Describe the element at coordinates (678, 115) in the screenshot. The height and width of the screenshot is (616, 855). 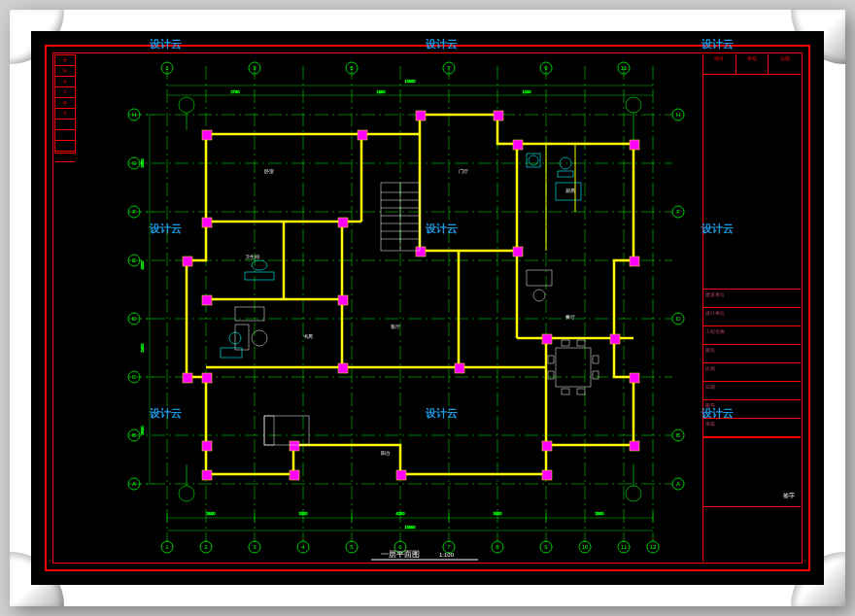
I see `svg-text: H` at that location.